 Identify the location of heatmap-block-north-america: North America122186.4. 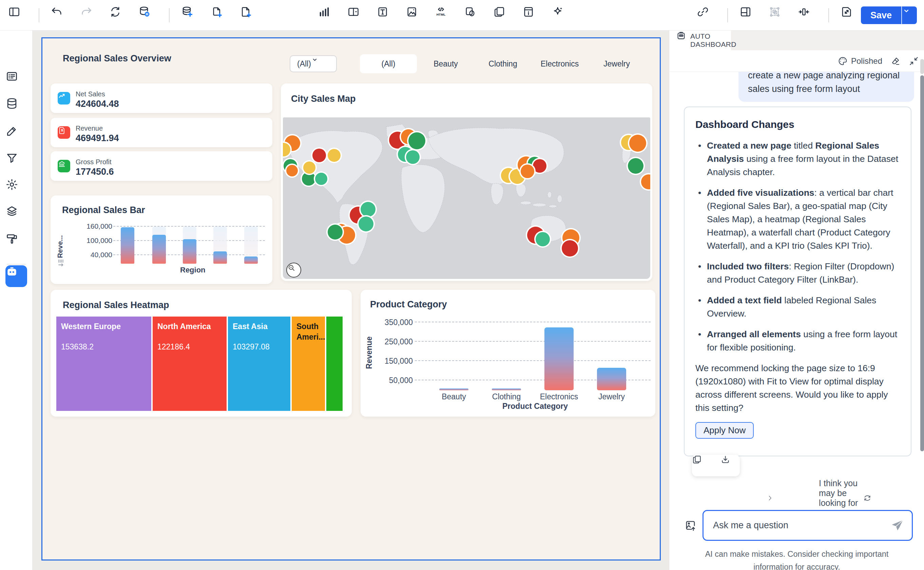
(190, 364).